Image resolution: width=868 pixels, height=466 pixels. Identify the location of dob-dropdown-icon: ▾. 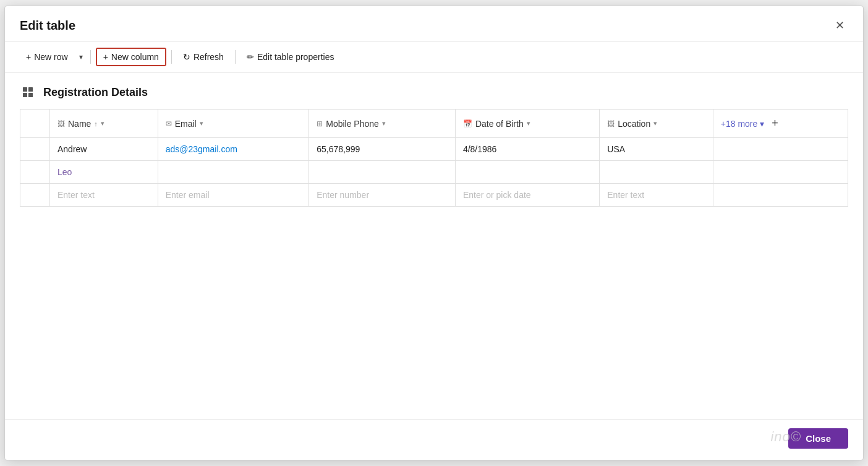
(529, 124).